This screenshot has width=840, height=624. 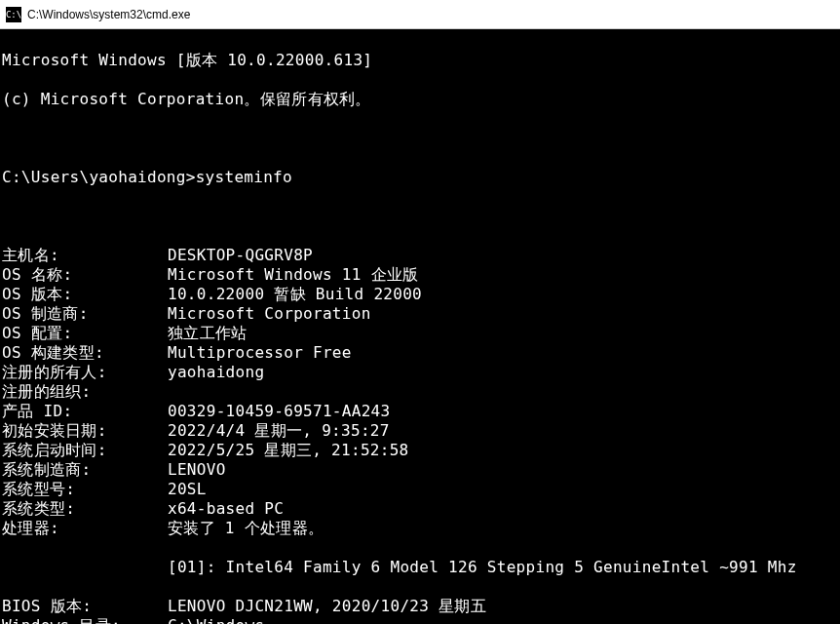 What do you see at coordinates (85, 620) in the screenshot?
I see `info-label: Windows 目录:` at bounding box center [85, 620].